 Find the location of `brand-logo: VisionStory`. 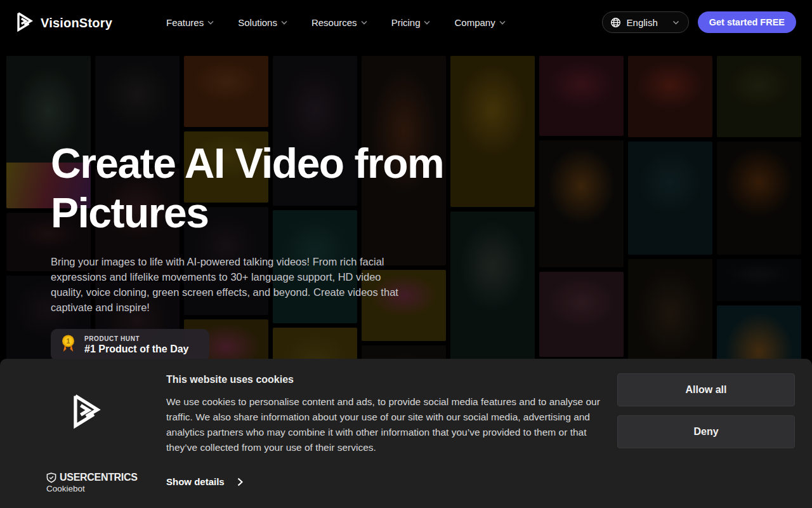

brand-logo: VisionStory is located at coordinates (62, 23).